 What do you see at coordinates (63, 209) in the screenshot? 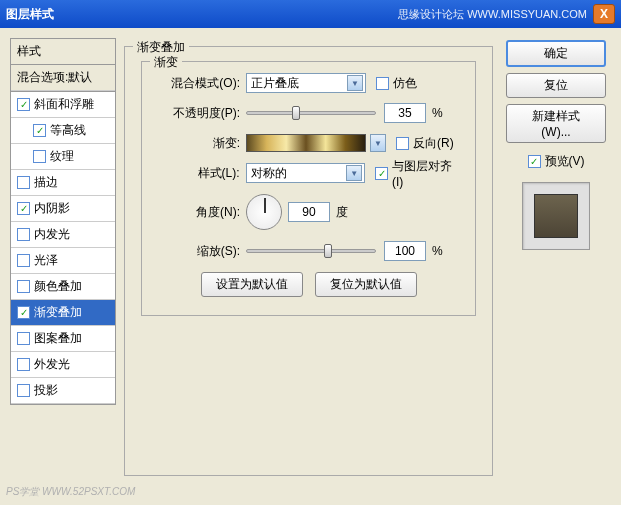
I see `style-item: ✓内阴影` at bounding box center [63, 209].